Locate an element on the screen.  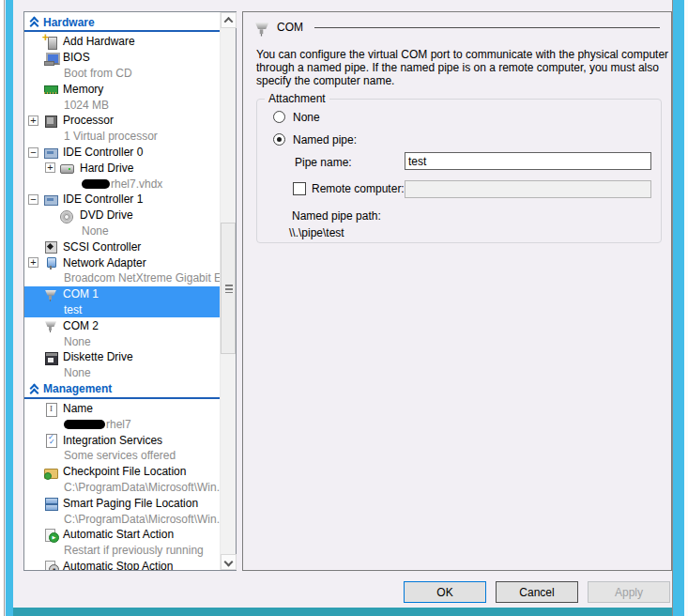
sidebar-subtext: 1 Virtual processor is located at coordinates (122, 137).